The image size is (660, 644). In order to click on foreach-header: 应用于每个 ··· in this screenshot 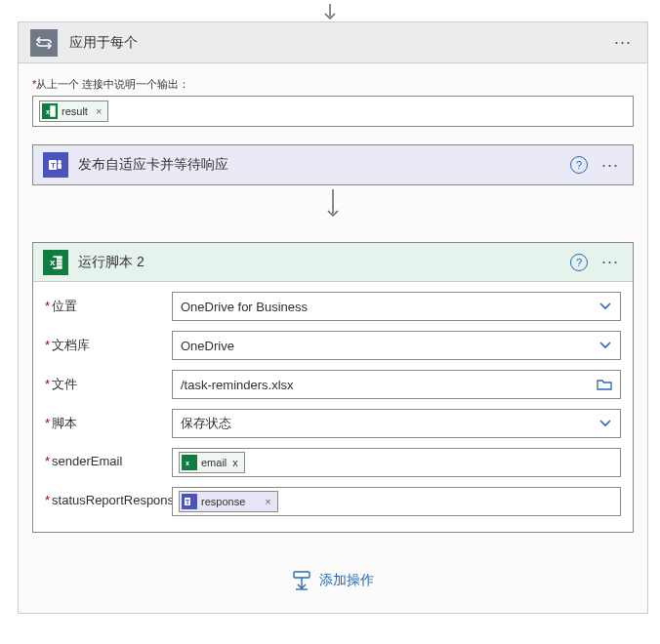, I will do `click(333, 43)`.